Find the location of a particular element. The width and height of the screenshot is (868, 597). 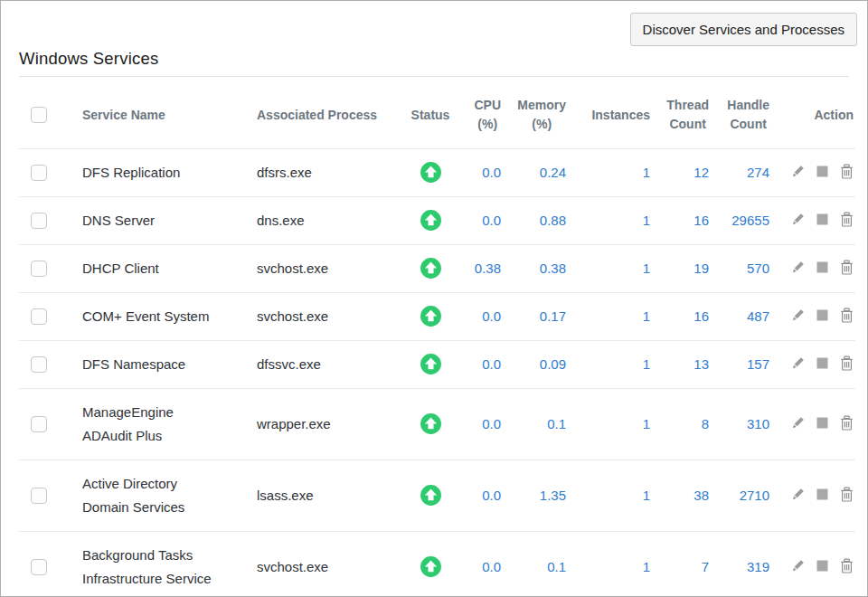

table-row: DNS Server dns.exe 0.0 0.88 1 16 29655 is located at coordinates (438, 221).